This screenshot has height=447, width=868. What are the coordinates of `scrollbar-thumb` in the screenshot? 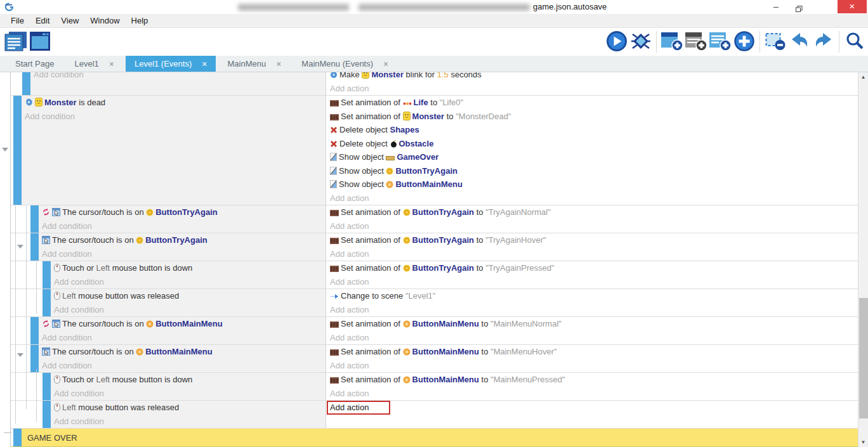 It's located at (864, 358).